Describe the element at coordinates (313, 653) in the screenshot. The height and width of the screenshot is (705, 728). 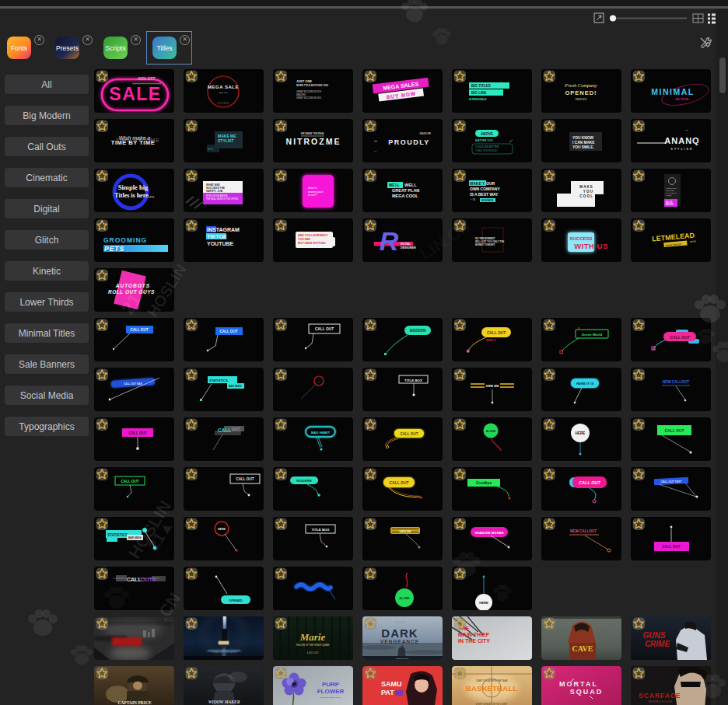
I see `svg-text: 4 JULY 2021` at that location.